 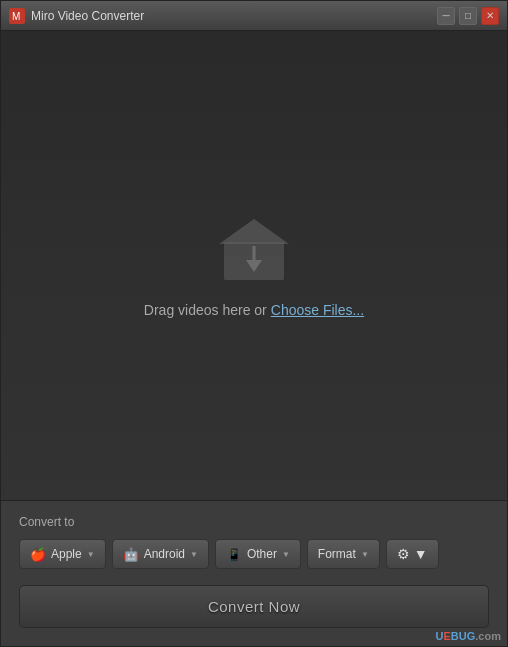 I want to click on android-icon: 🤖, so click(x=131, y=554).